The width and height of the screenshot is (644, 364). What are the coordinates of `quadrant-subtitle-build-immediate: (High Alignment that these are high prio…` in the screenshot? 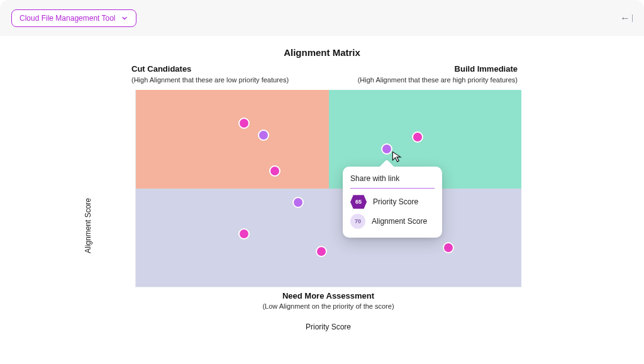 It's located at (438, 80).